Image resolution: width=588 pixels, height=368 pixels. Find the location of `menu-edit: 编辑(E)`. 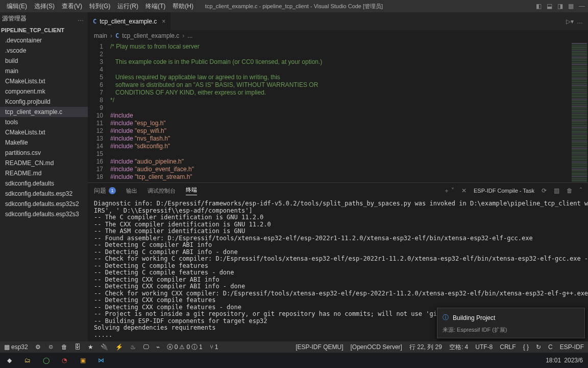

menu-edit: 编辑(E) is located at coordinates (17, 6).